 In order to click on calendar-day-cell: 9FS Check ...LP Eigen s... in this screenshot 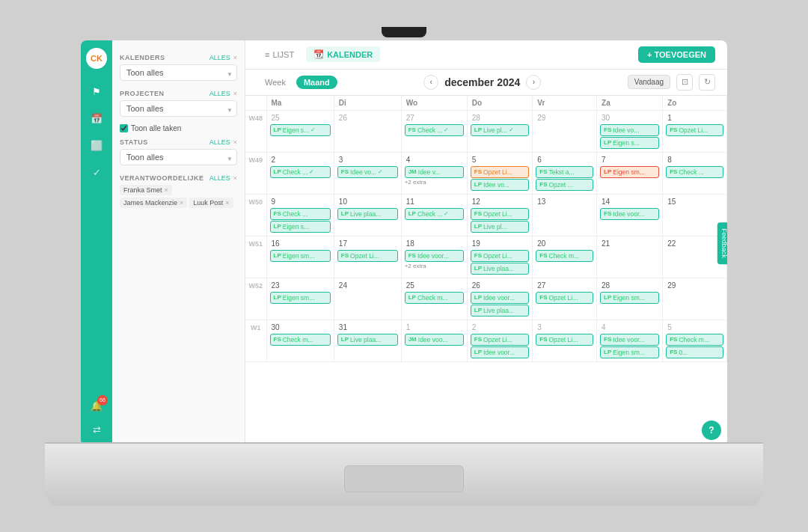, I will do `click(300, 215)`.